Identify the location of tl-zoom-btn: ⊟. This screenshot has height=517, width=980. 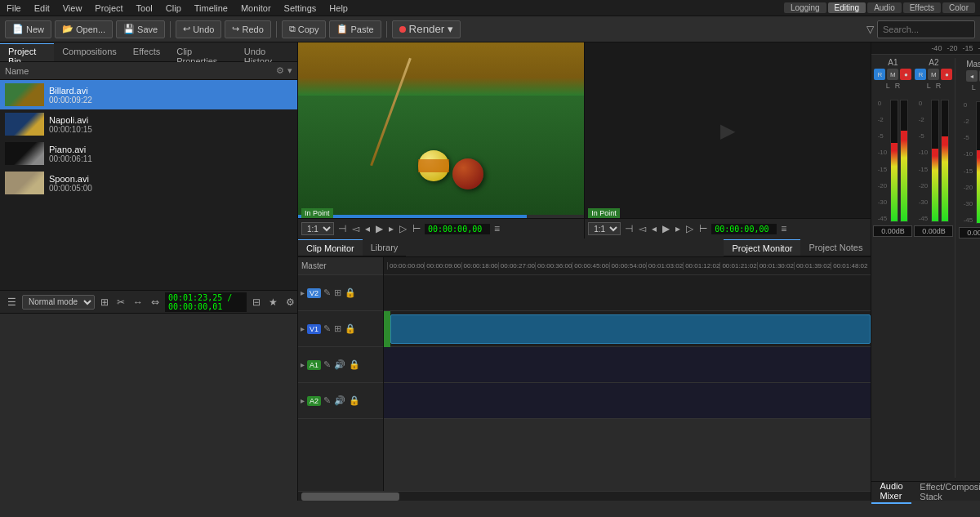
(256, 302).